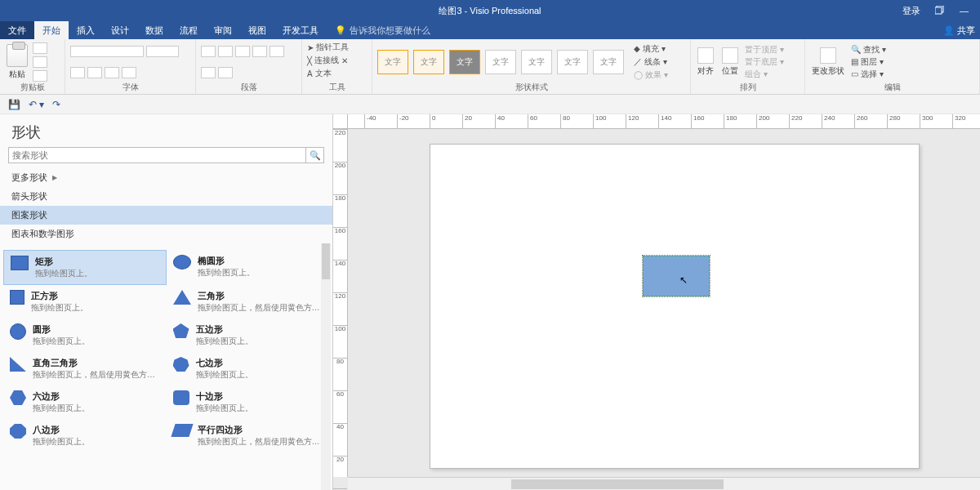  What do you see at coordinates (181, 398) in the screenshot?
I see `shape-swatch-icon` at bounding box center [181, 398].